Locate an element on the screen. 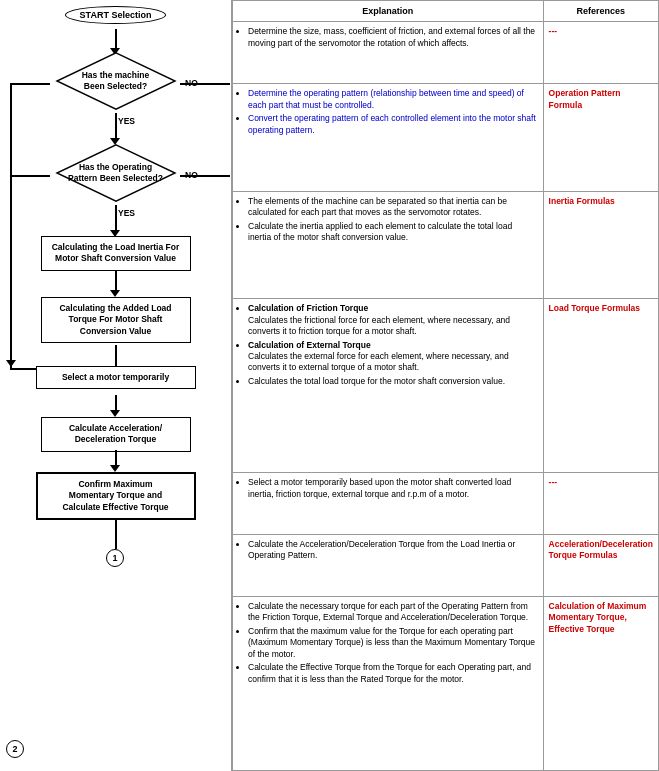  diamond1: Has the machineBeen Selected? is located at coordinates (116, 81).